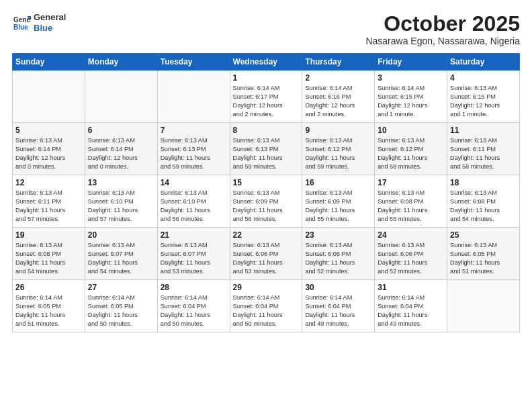  What do you see at coordinates (266, 235) in the screenshot?
I see `day-number: 22` at bounding box center [266, 235].